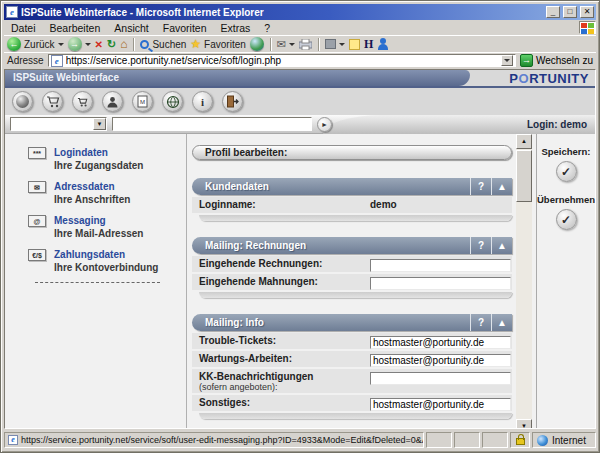 The width and height of the screenshot is (600, 453). I want to click on mail-button: ✉, so click(286, 44).